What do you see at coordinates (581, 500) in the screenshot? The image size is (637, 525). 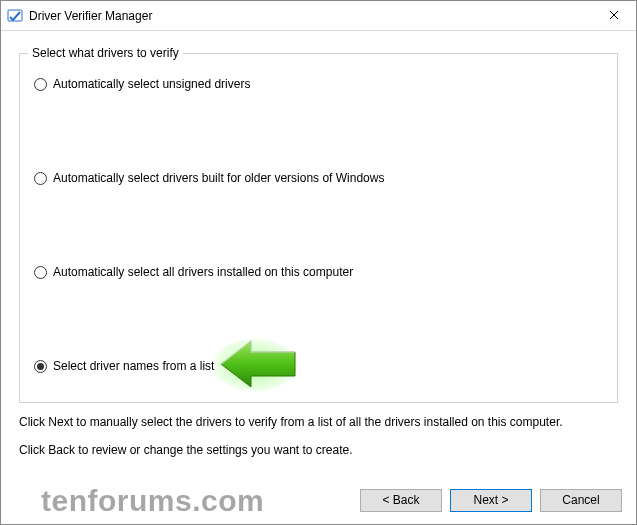 I see `cancel-button: Cancel` at bounding box center [581, 500].